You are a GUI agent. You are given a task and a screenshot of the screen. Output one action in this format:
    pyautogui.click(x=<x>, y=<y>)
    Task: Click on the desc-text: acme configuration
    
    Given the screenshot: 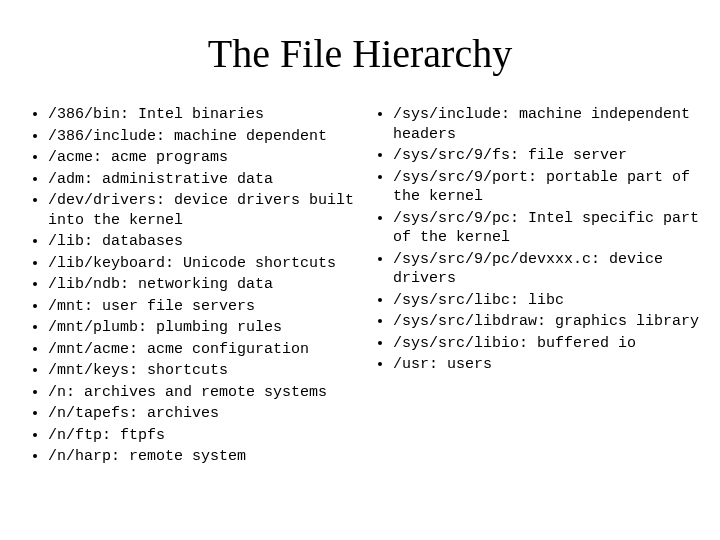 What is the action you would take?
    pyautogui.click(x=228, y=350)
    